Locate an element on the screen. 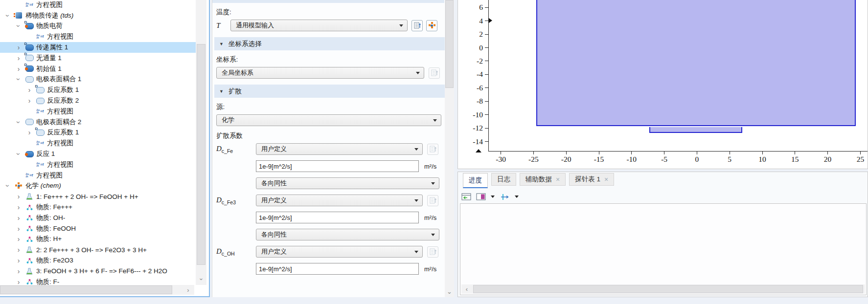  x-tick is located at coordinates (501, 152).